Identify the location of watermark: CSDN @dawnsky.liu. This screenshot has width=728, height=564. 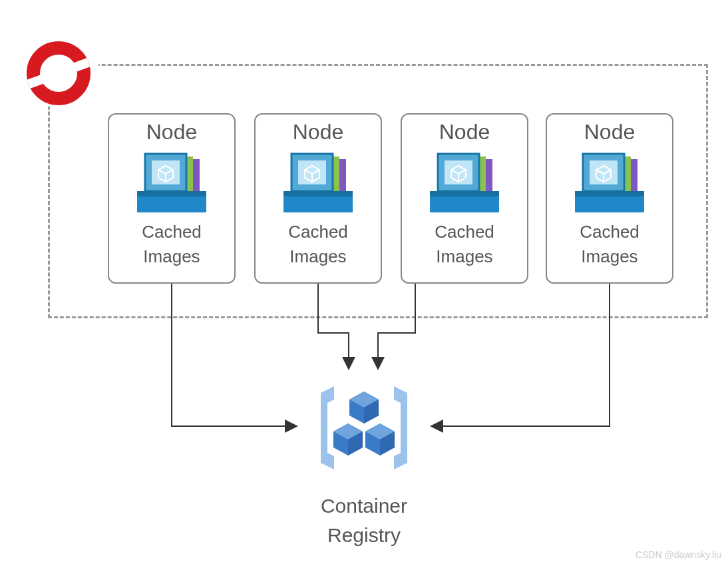
(679, 555).